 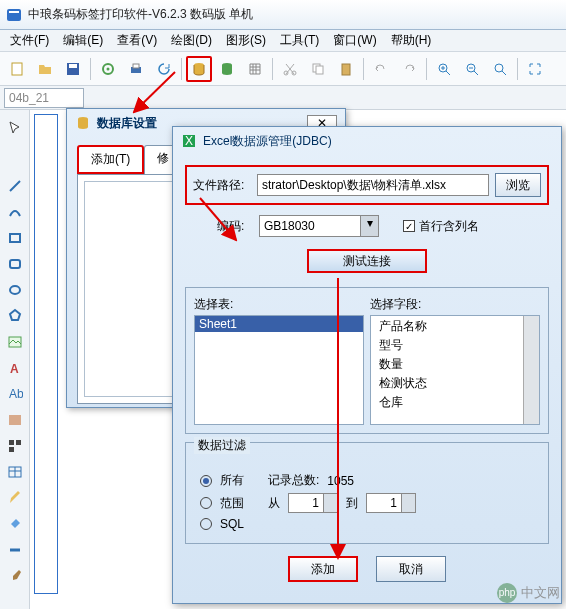 What do you see at coordinates (411, 569) in the screenshot?
I see `cancel-button: 取消` at bounding box center [411, 569].